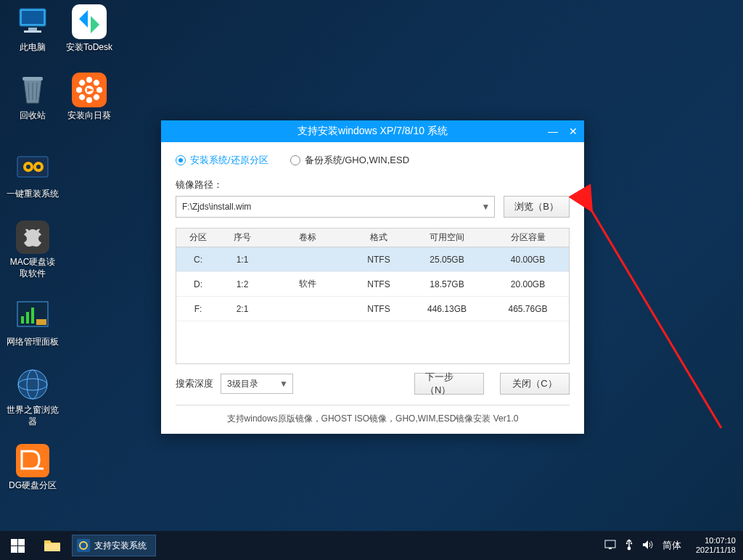  I want to click on col-format: 格式, so click(379, 238).